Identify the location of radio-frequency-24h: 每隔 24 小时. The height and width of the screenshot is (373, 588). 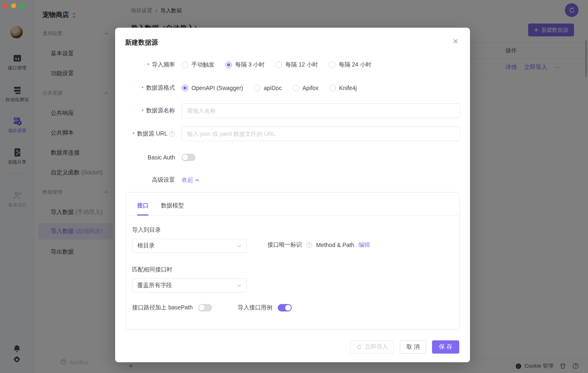
(350, 65).